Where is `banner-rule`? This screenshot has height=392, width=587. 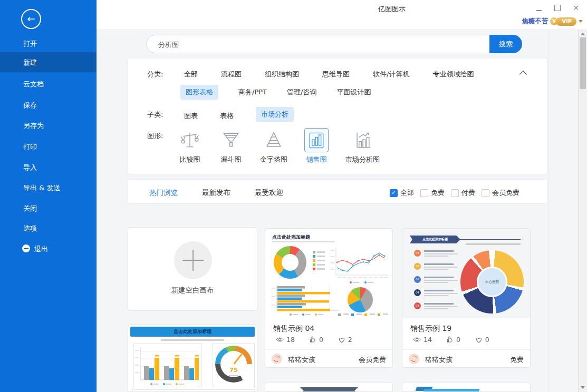 banner-rule is located at coordinates (490, 240).